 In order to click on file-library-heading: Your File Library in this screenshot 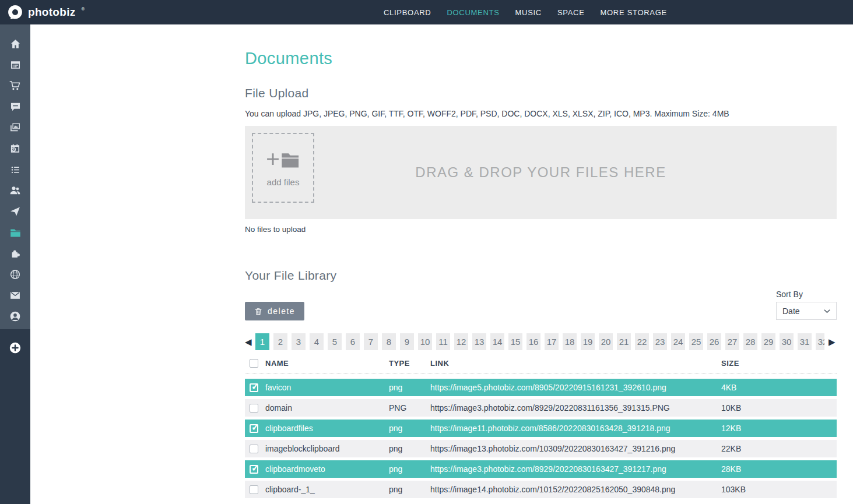, I will do `click(541, 276)`.